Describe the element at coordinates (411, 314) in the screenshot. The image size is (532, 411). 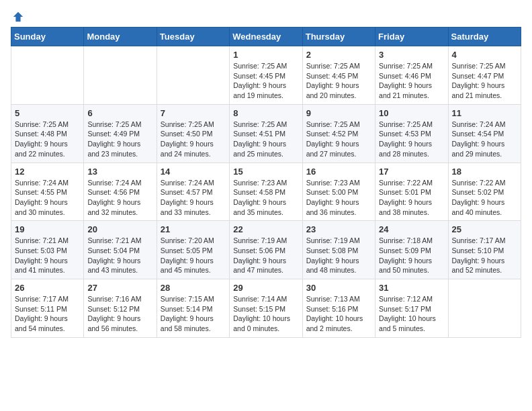
I see `day-info: Sunrise: 7:12 AMSunset: 5:17 PMDaylight:…` at that location.